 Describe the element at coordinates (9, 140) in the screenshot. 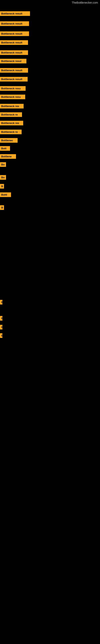

I see `bottleneck-result-badge: Bottlenec` at that location.